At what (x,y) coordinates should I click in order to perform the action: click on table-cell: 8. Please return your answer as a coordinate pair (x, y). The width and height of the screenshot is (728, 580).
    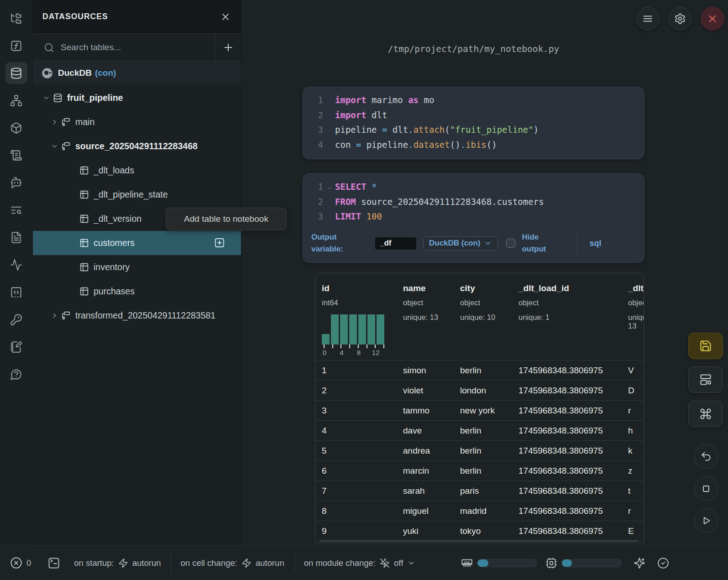
    Looking at the image, I should click on (324, 511).